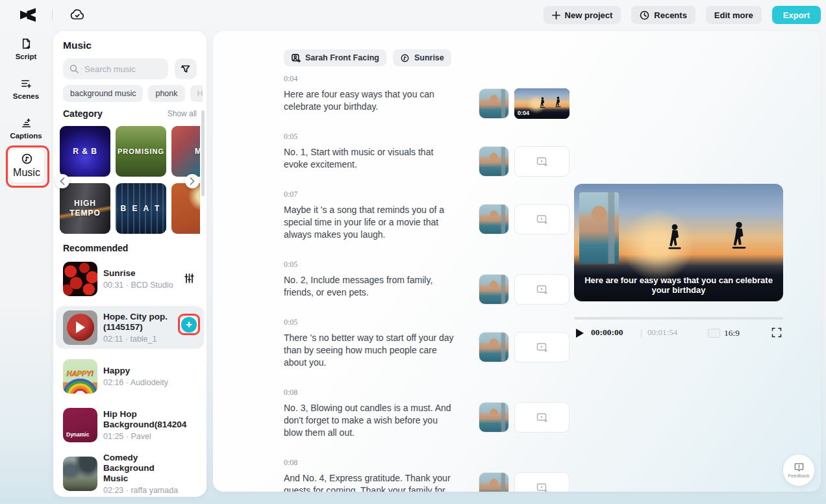 The height and width of the screenshot is (504, 826). I want to click on category-tile-beat: B E A T, so click(141, 208).